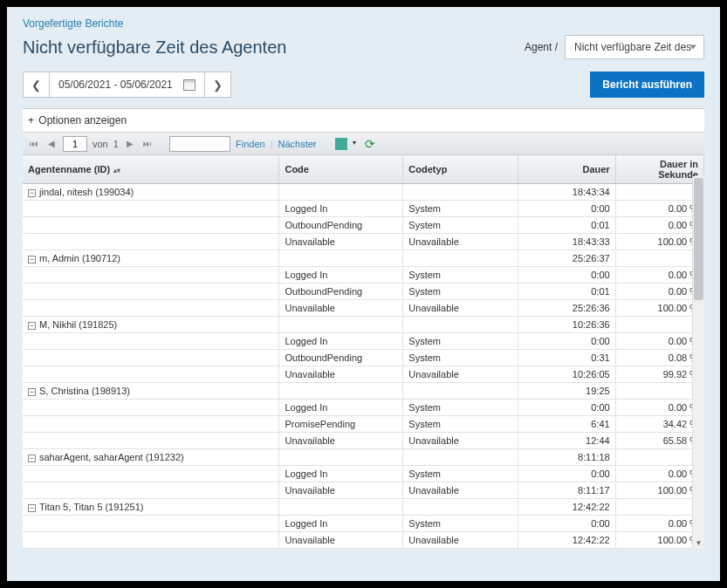  Describe the element at coordinates (634, 47) in the screenshot. I see `agent-dropdown: Nicht verfügbare Zeit des` at that location.